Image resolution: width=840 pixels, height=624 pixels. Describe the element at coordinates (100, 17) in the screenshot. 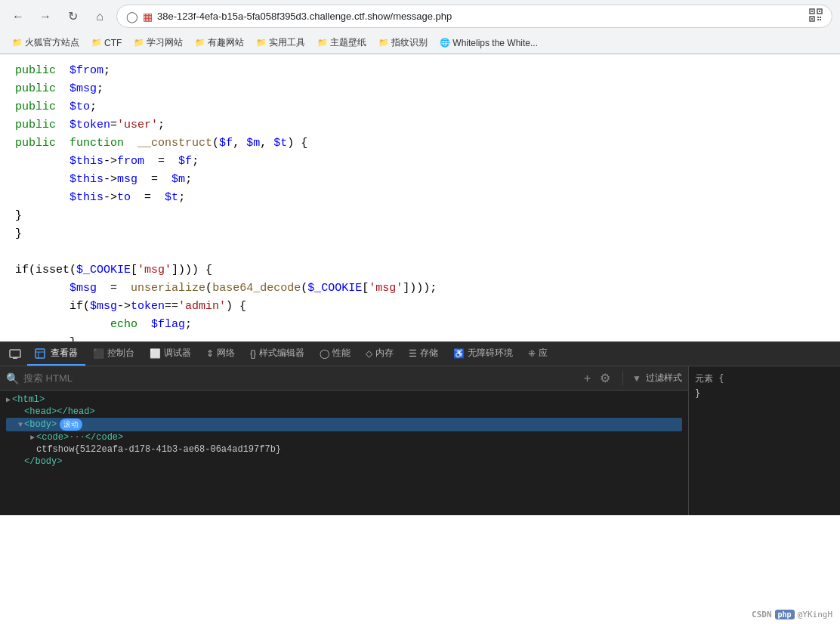

I see `home-button: ⌂` at that location.